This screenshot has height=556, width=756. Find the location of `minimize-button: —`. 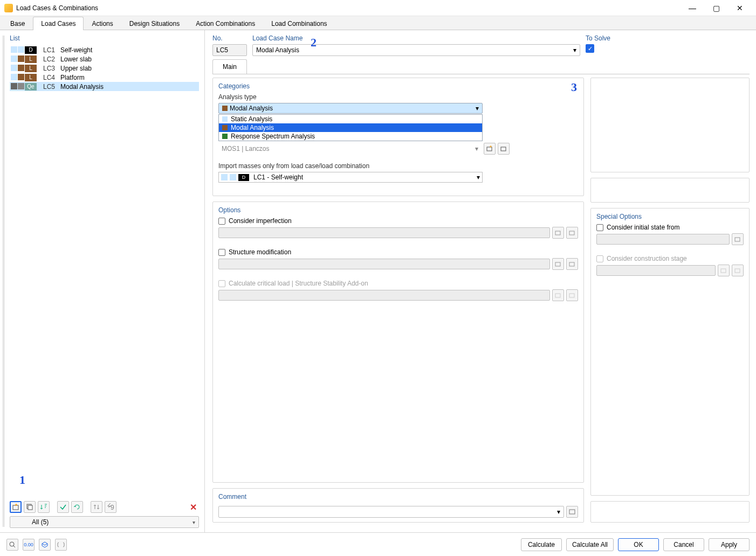

minimize-button: — is located at coordinates (692, 8).